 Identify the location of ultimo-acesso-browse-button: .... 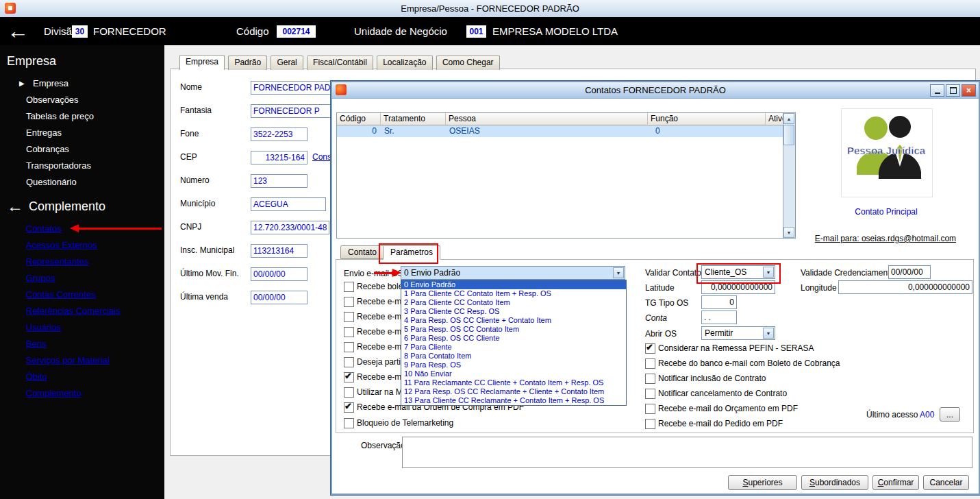
(950, 414).